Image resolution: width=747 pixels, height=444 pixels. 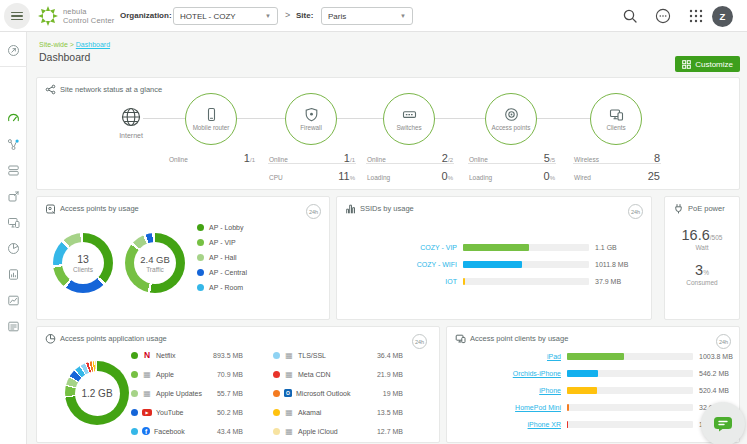 What do you see at coordinates (397, 282) in the screenshot?
I see `ssid-link: IOT` at bounding box center [397, 282].